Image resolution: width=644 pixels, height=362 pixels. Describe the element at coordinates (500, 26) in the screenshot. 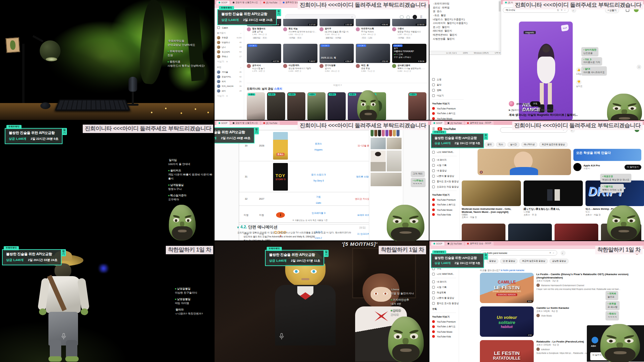

I see `notepad-scrollbar` at that location.